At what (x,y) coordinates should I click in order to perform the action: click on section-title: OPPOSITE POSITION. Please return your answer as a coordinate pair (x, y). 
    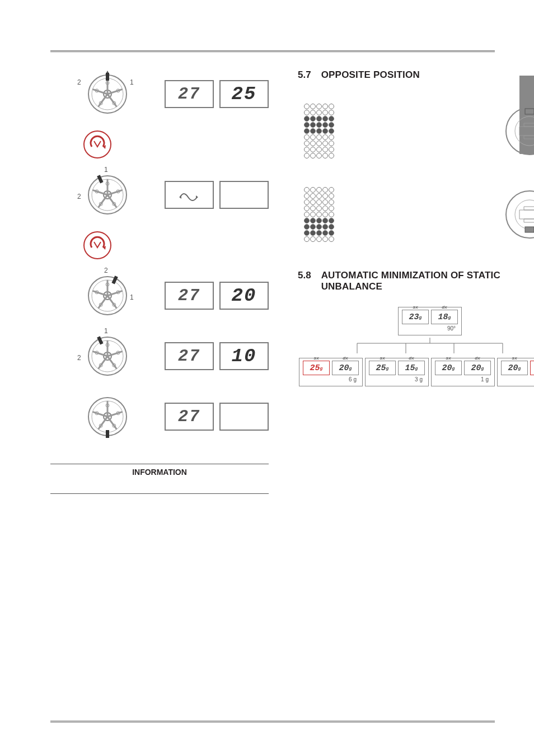
    Looking at the image, I should click on (371, 75).